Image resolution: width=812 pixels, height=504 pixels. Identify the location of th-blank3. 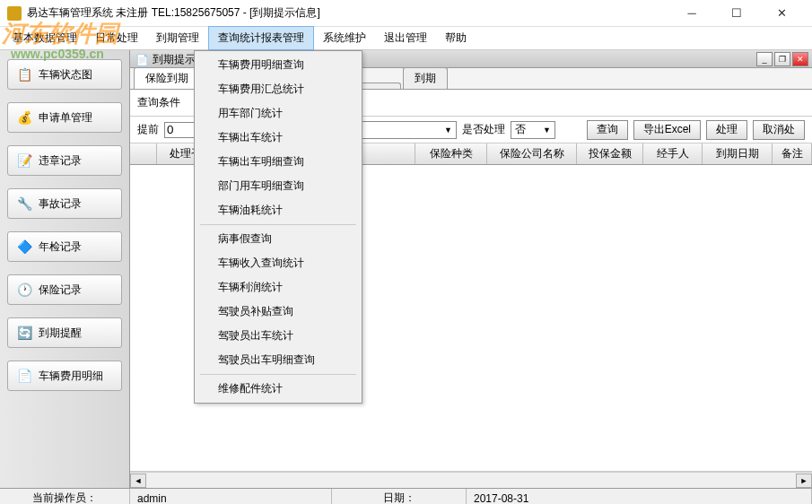
(387, 154).